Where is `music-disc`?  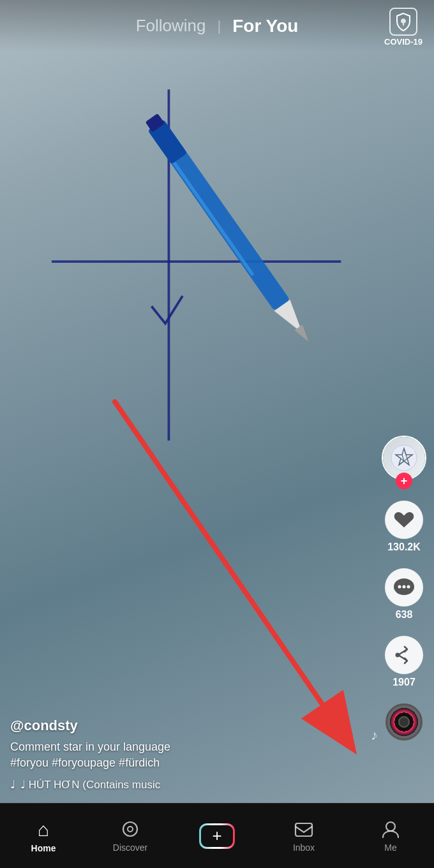 music-disc is located at coordinates (404, 722).